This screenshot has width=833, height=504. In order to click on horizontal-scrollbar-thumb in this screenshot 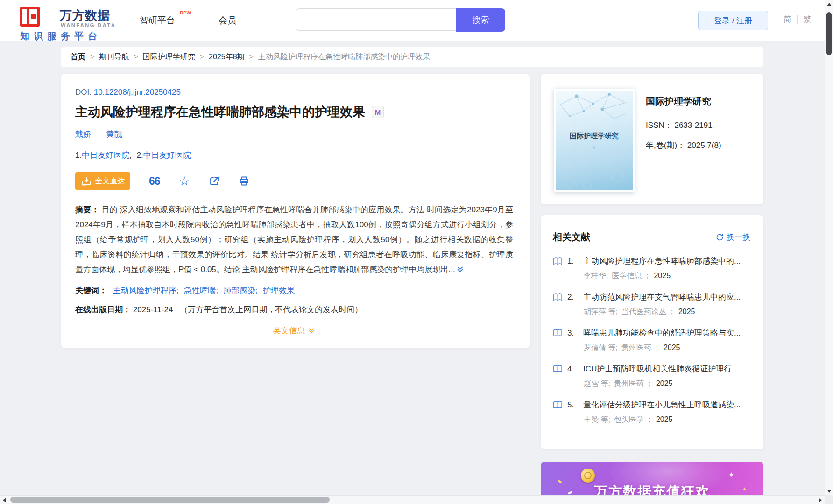, I will do `click(170, 500)`.